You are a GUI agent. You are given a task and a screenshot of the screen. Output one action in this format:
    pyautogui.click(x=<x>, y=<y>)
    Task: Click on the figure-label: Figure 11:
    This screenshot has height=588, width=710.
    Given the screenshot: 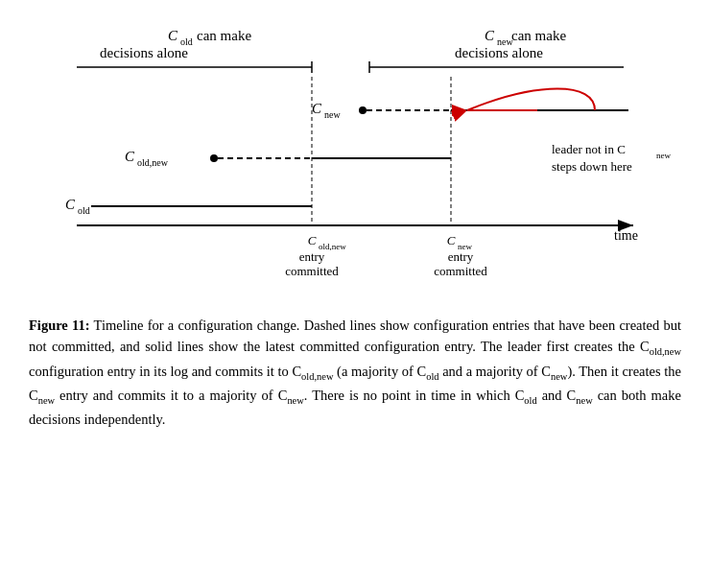 What is the action you would take?
    pyautogui.click(x=59, y=325)
    